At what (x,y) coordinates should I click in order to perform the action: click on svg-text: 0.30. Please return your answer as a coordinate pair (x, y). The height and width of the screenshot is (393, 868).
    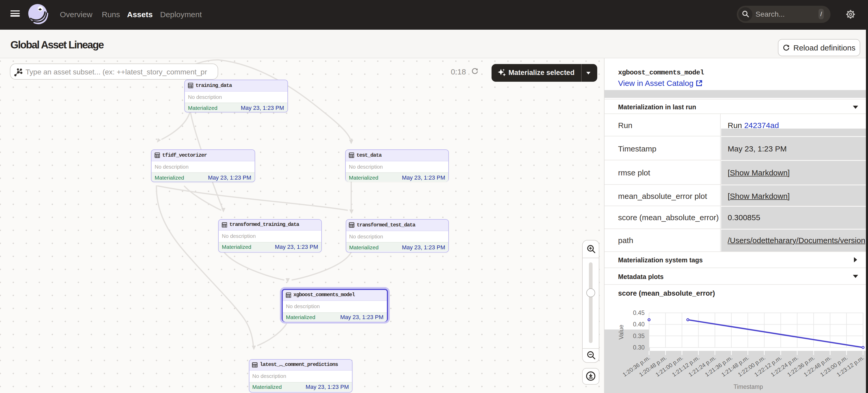
    Looking at the image, I should click on (639, 348).